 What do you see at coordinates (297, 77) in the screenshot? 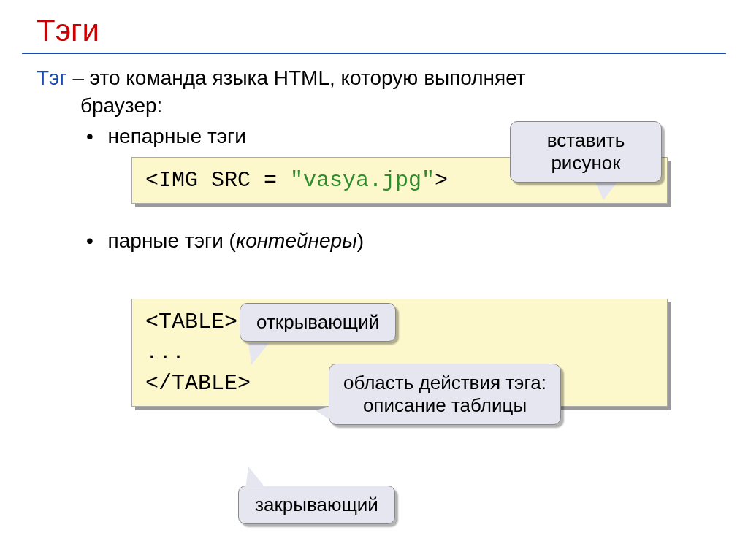
I see `definition-part1: – это команда языка HTML, которую выполн…` at bounding box center [297, 77].